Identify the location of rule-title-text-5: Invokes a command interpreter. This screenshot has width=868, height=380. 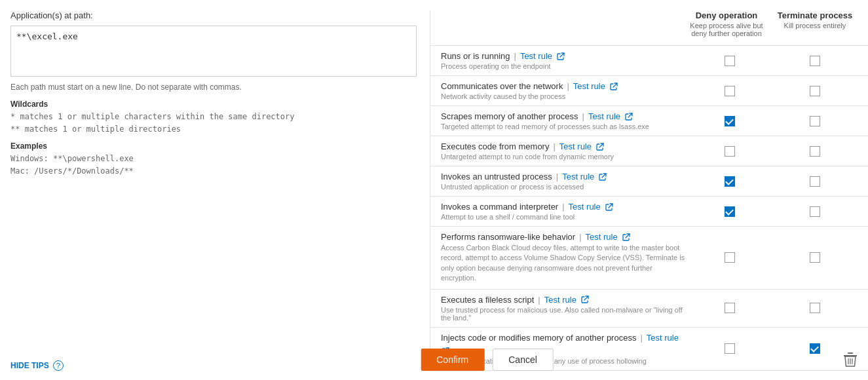
(499, 207).